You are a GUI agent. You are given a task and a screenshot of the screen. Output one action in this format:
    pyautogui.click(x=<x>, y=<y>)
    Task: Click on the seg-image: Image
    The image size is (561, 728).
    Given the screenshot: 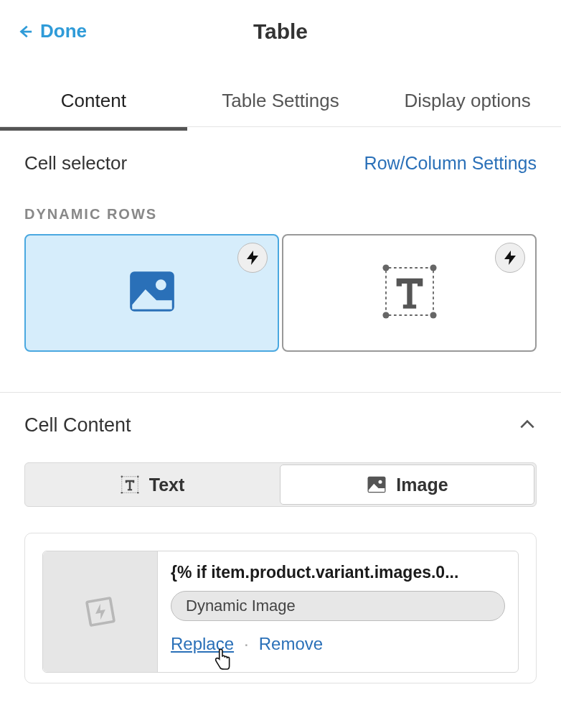 What is the action you would take?
    pyautogui.click(x=407, y=485)
    